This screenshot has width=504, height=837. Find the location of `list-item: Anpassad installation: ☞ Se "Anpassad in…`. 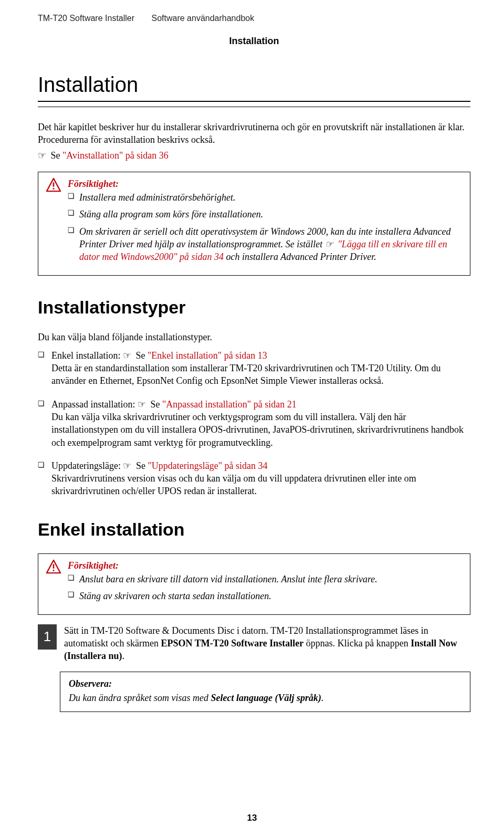

list-item: Anpassad installation: ☞ Se "Anpassad in… is located at coordinates (254, 423).